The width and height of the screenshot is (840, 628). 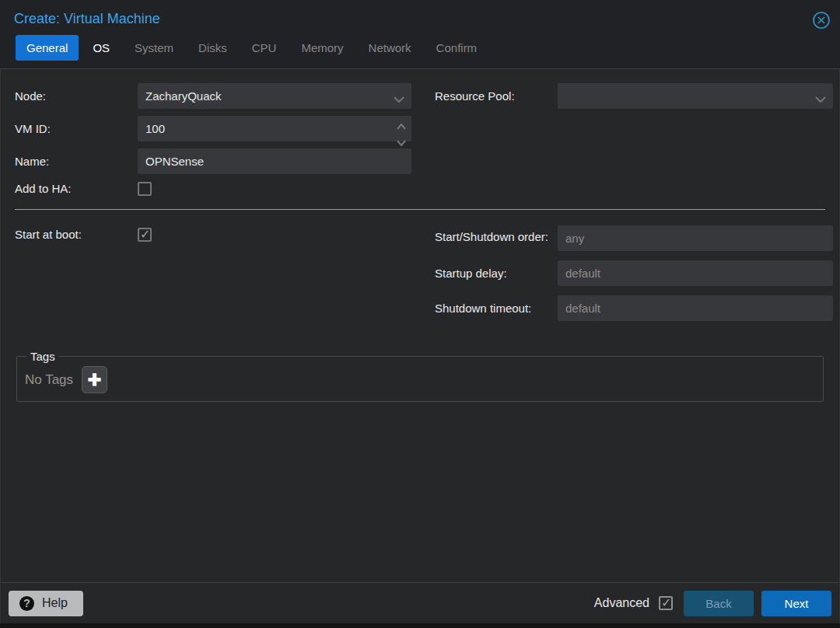 What do you see at coordinates (695, 308) in the screenshot?
I see `shutdown-timeout-input` at bounding box center [695, 308].